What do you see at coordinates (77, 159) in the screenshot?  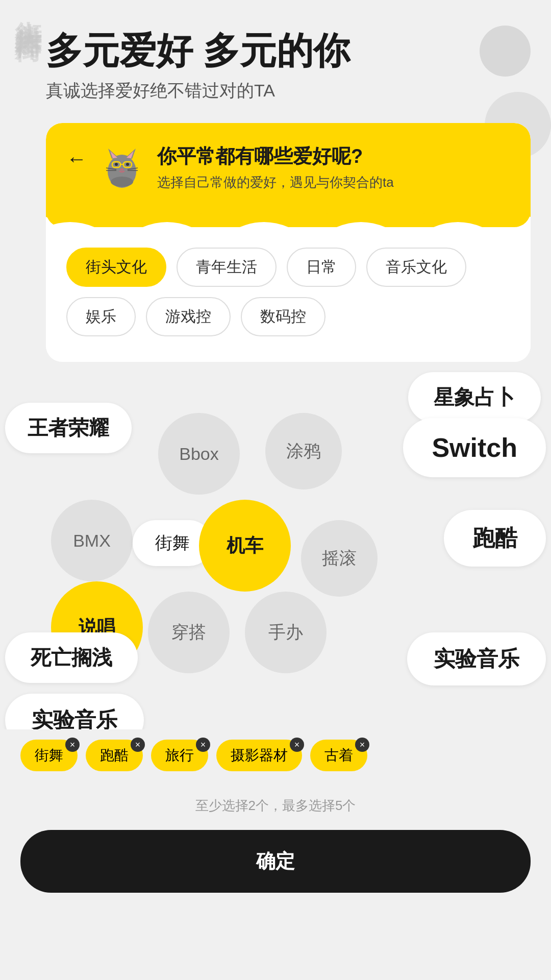 I see `back-button: ←` at bounding box center [77, 159].